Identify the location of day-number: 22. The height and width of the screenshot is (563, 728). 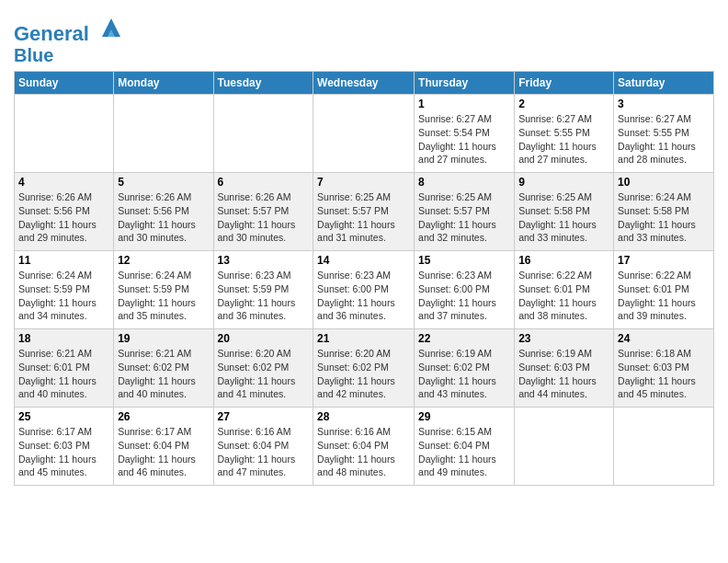
(464, 339).